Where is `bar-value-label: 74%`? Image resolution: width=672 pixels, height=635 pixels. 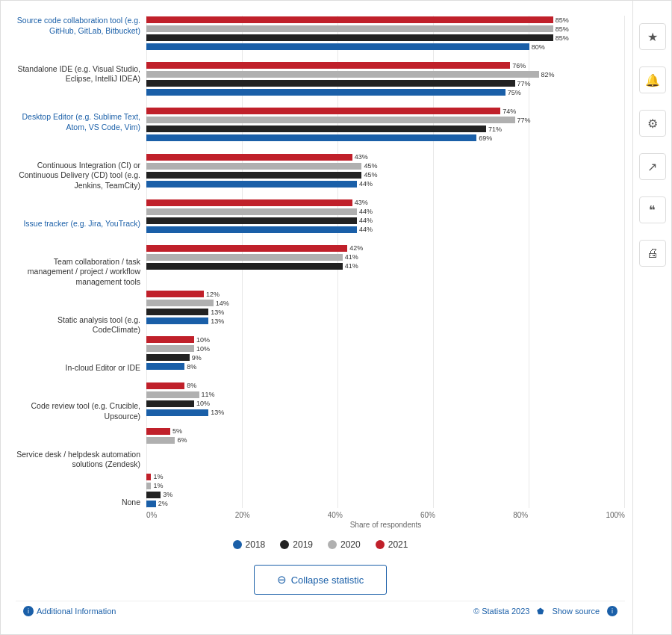
bar-value-label: 74% is located at coordinates (509, 111).